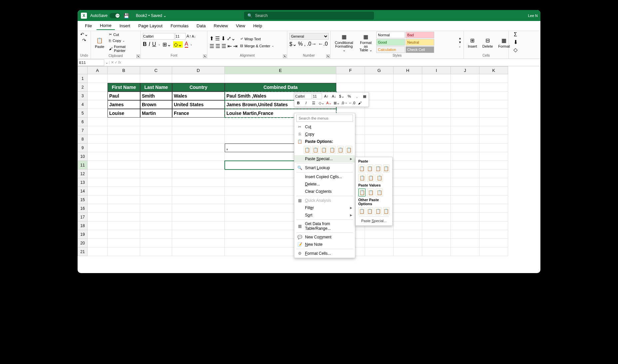 The width and height of the screenshot is (618, 364). What do you see at coordinates (180, 36) in the screenshot?
I see `font-size-select` at bounding box center [180, 36].